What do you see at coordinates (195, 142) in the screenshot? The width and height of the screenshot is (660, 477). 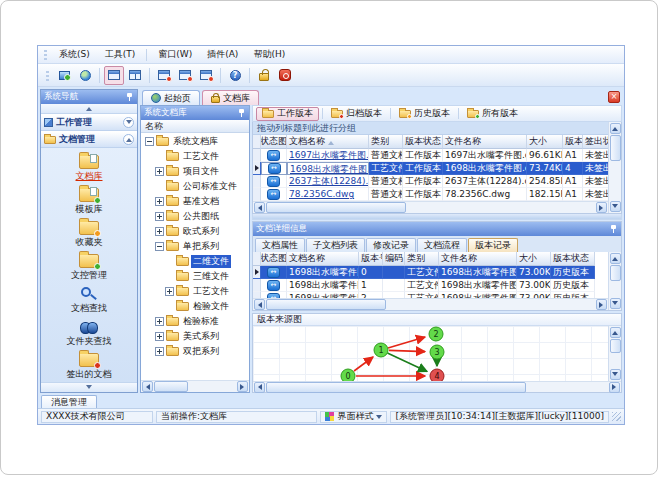 I see `tree-node: 系统文档库` at bounding box center [195, 142].